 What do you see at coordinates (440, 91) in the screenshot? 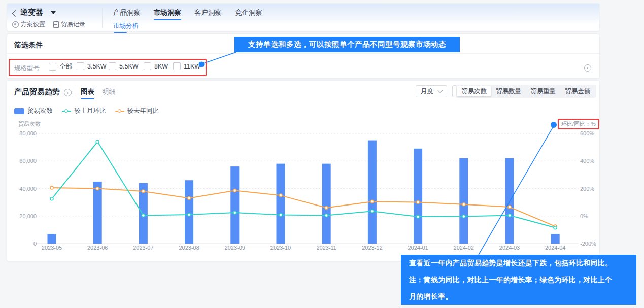
I see `chevron-down-icon` at bounding box center [440, 91].